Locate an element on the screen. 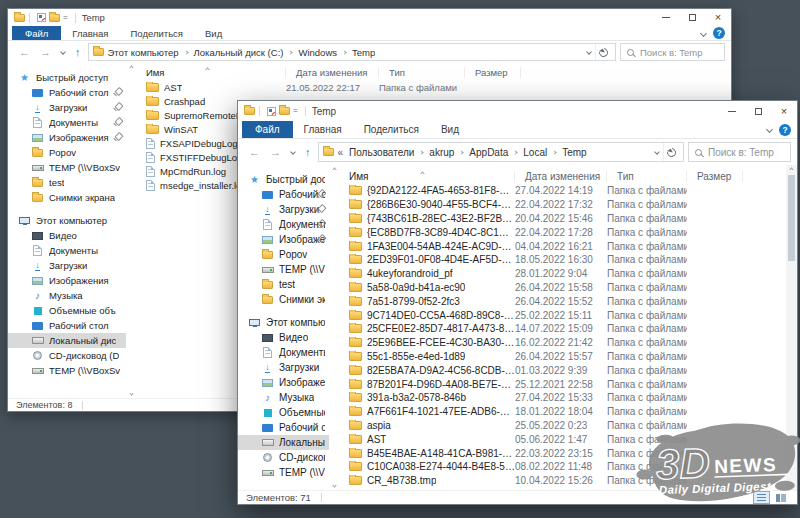 The height and width of the screenshot is (518, 800). breadcrumb-segment: Windows is located at coordinates (318, 52).